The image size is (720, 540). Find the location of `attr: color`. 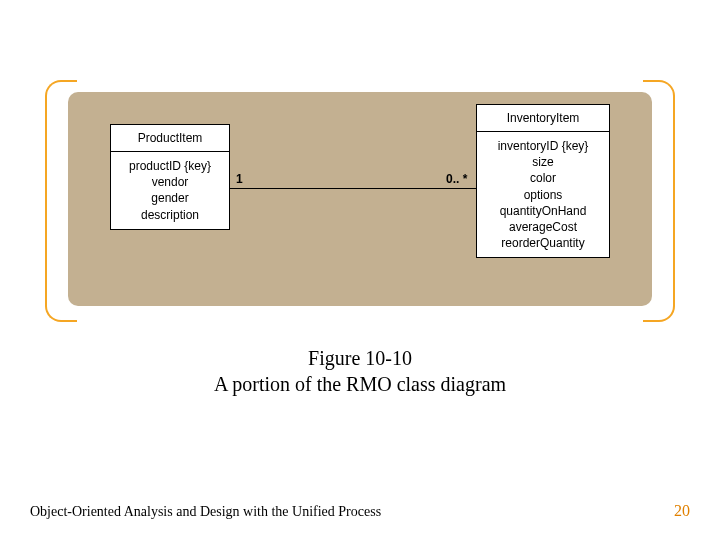

attr: color is located at coordinates (543, 178).